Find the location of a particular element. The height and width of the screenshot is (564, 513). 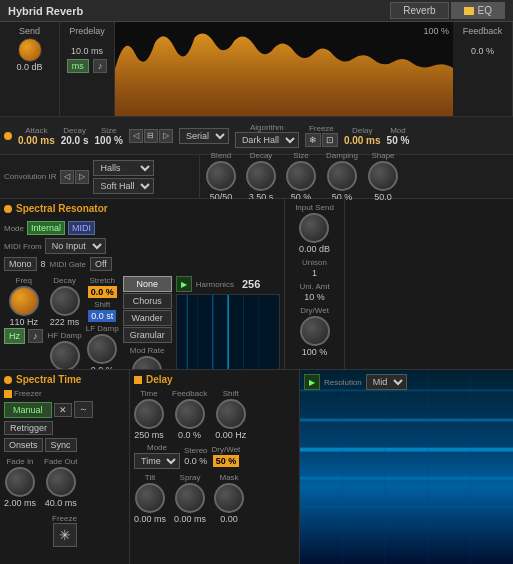

nav-icon: ⊟ is located at coordinates (151, 136).